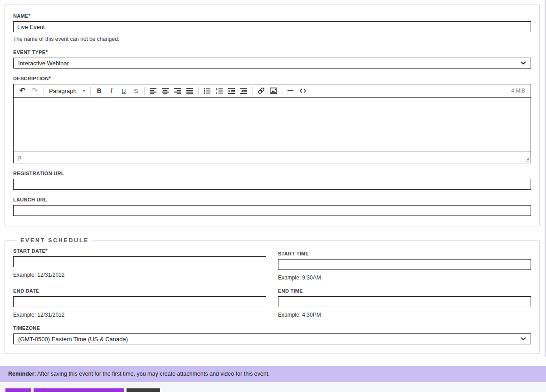  I want to click on image-icon, so click(273, 91).